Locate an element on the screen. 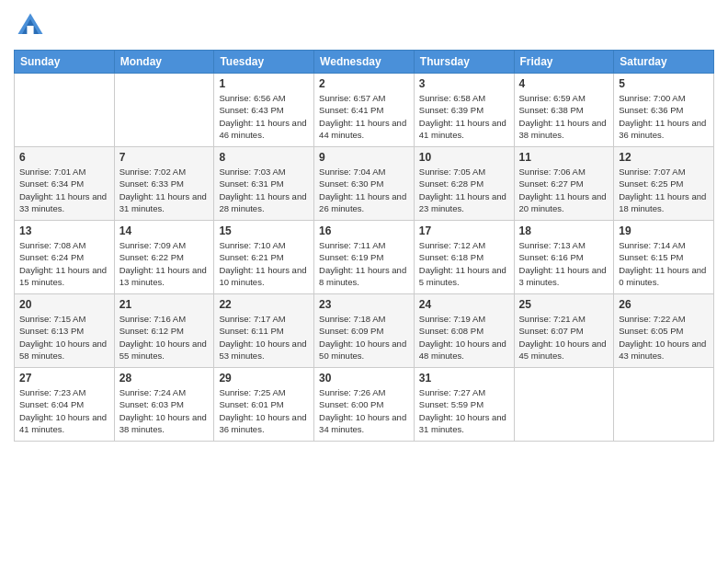 The image size is (728, 563). calendar-cell: 22Sunrise: 7:17 AMSunset: 6:11 PMDayligh… is located at coordinates (265, 331).